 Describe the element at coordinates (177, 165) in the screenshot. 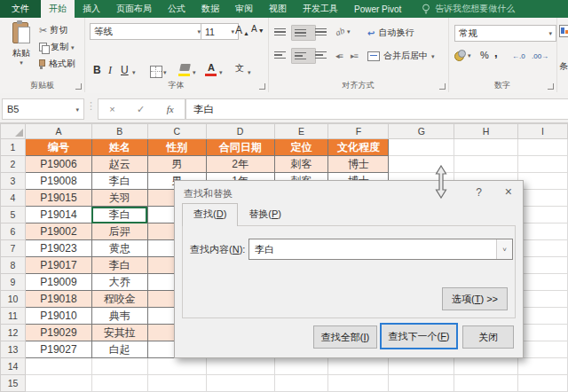

I see `cell-C2: 男` at that location.